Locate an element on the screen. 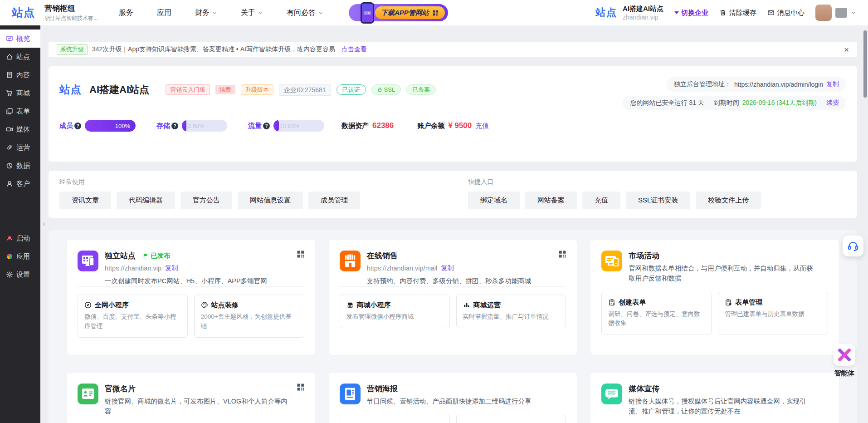  company-logo is located at coordinates (841, 13).